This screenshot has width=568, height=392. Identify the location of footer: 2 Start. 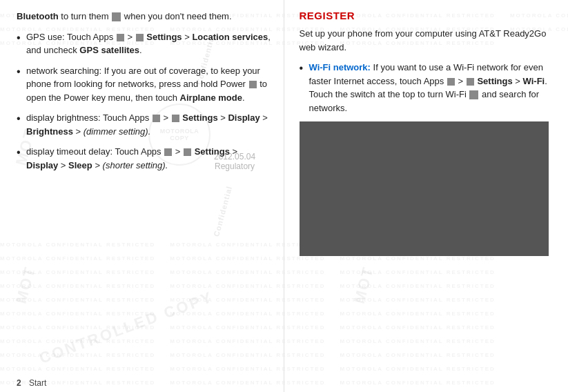
(32, 383).